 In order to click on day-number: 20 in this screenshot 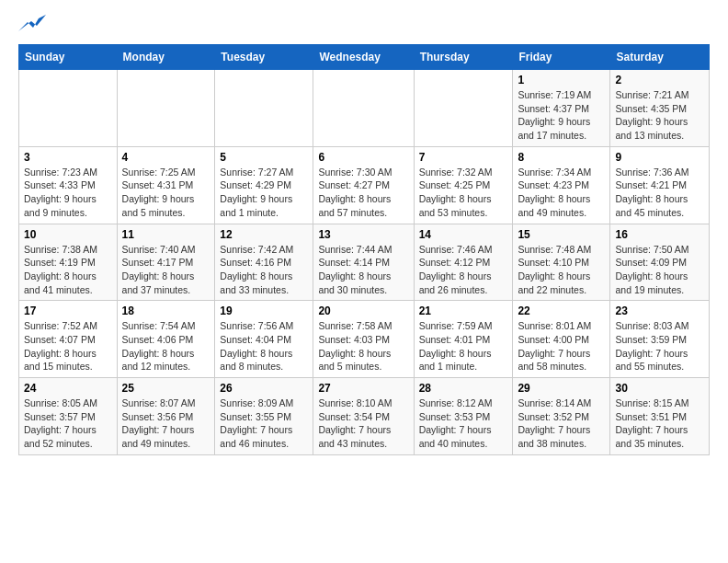, I will do `click(363, 311)`.